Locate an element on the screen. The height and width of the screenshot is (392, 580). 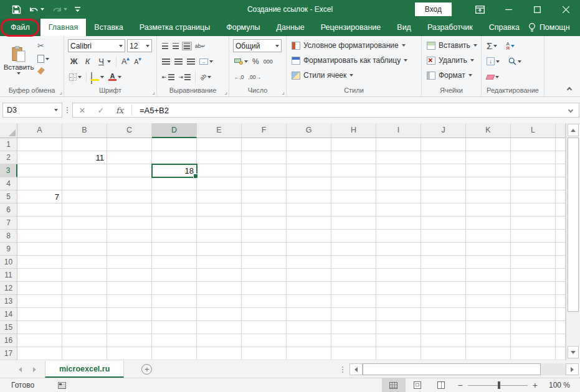
page-layout-view-button is located at coordinates (417, 385).